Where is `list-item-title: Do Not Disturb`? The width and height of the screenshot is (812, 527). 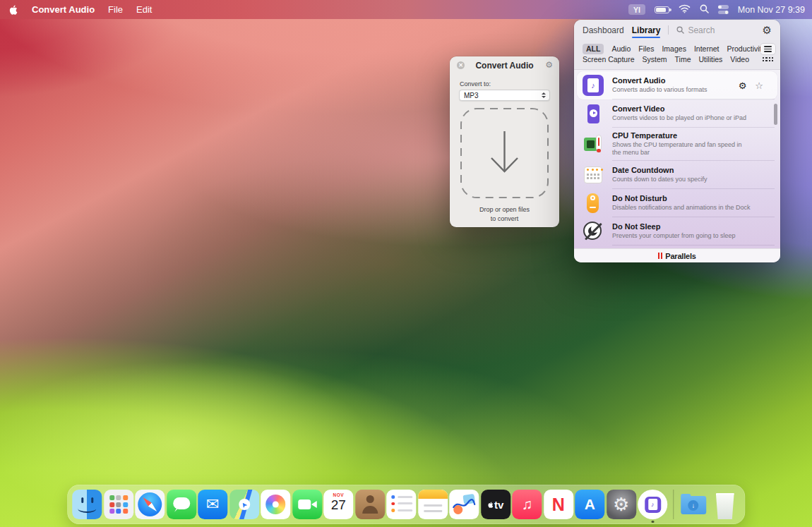
list-item-title: Do Not Disturb is located at coordinates (693, 198).